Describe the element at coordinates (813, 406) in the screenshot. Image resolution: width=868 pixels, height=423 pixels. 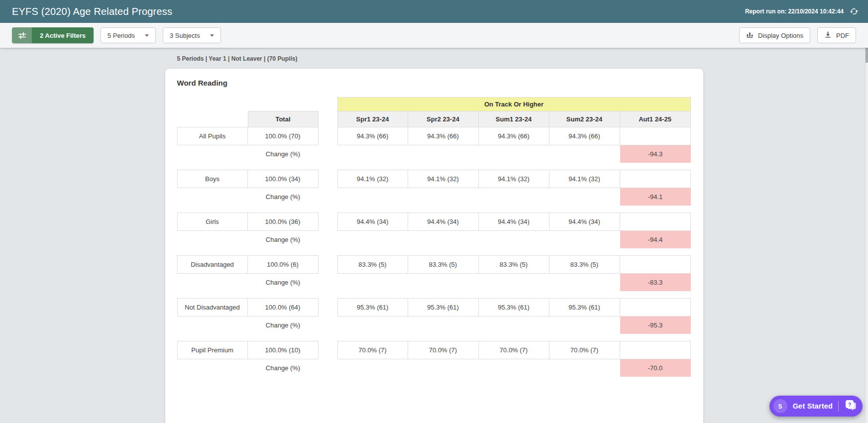
I see `launcher-label: Get Started` at that location.